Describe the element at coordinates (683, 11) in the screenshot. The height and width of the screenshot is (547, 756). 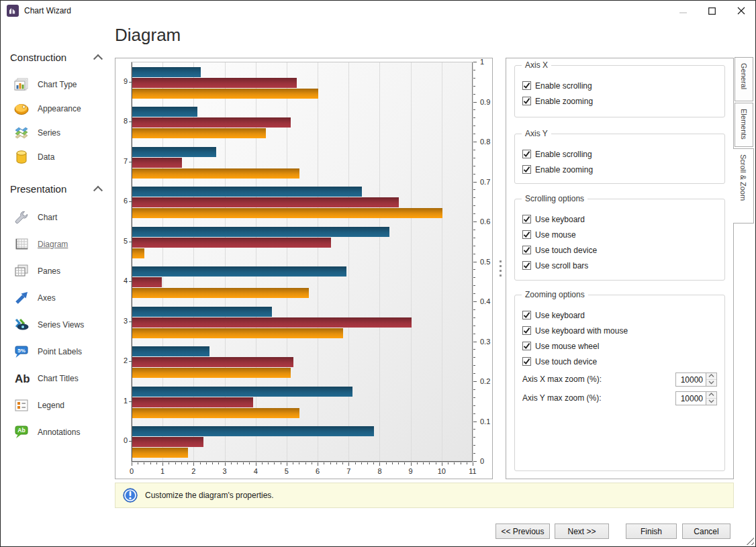
I see `minimize-button` at that location.